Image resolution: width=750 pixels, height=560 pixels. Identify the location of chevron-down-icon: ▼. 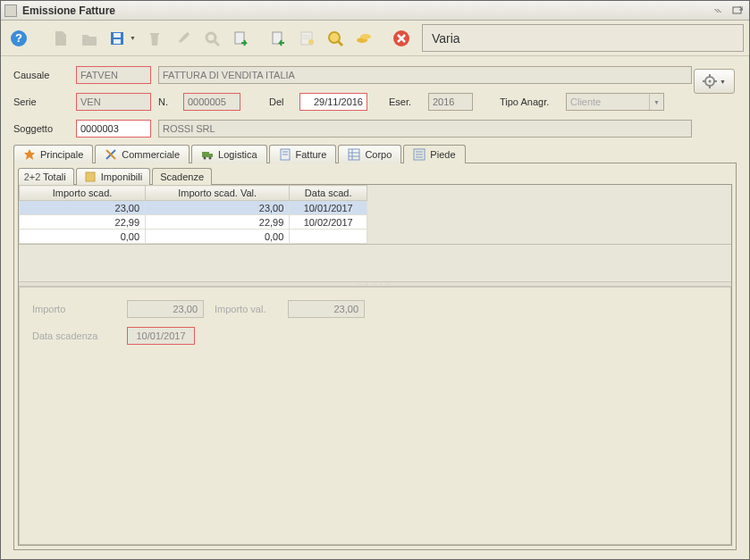
(722, 82).